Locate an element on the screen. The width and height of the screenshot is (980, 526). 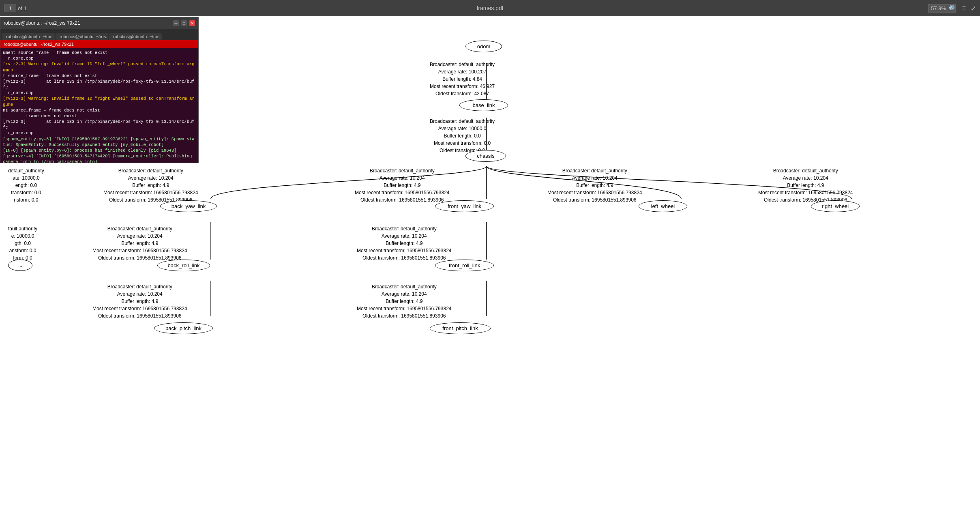
back-yaw-far-left-info: fault authority e: 10000.0 gth: 0.0 ansf… is located at coordinates (23, 243).